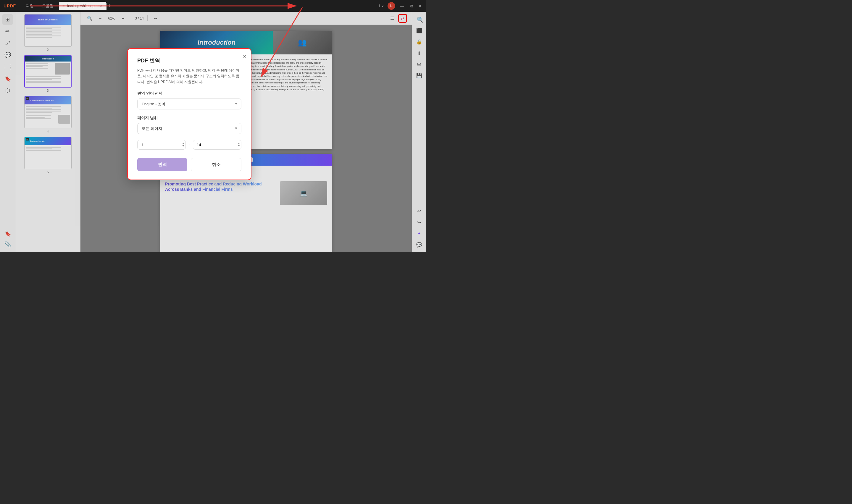  Describe the element at coordinates (162, 145) in the screenshot. I see `page-from-wrapper: ▲ ▼` at that location.